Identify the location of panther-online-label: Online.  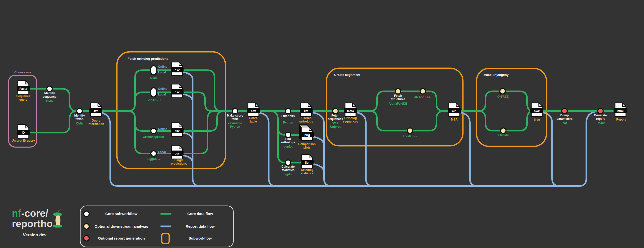
(163, 89).